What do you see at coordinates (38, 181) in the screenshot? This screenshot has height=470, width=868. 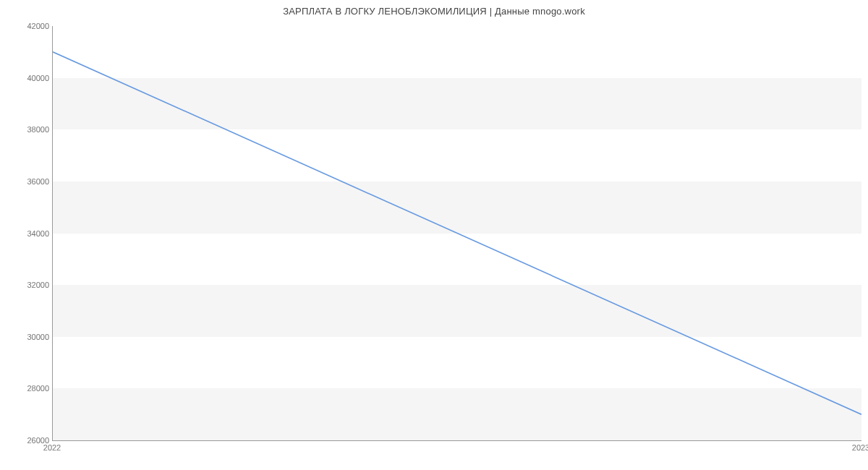 I see `y-tick-label: 36000` at bounding box center [38, 181].